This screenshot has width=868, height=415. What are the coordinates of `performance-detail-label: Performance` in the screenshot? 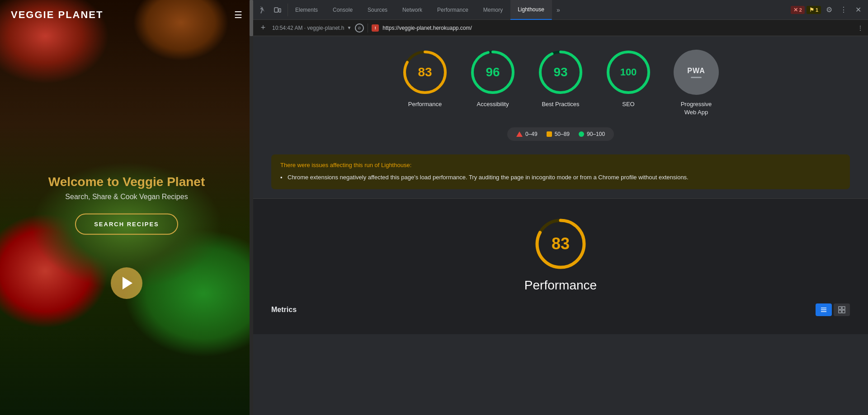 It's located at (561, 285).